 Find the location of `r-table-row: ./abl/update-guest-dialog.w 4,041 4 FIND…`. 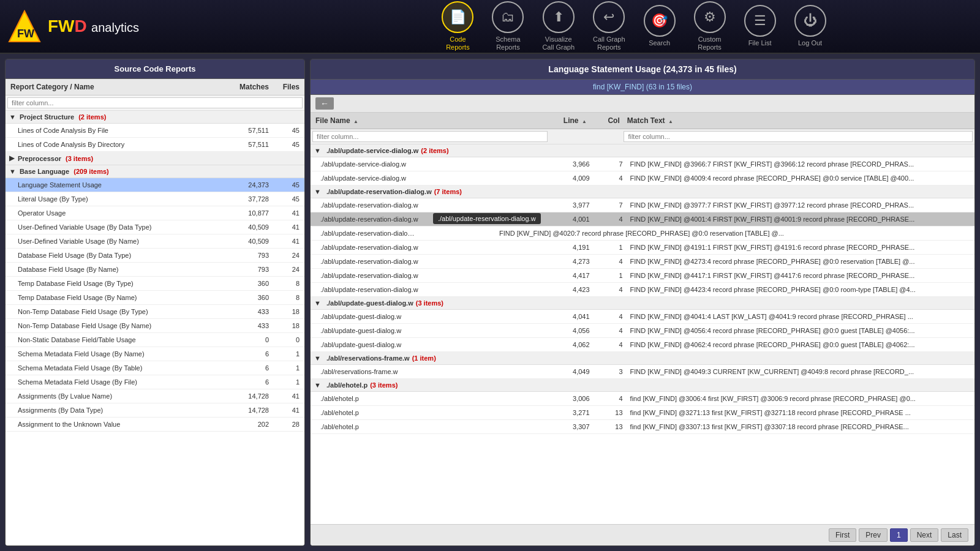

r-table-row: ./abl/update-guest-dialog.w 4,041 4 FIND… is located at coordinates (643, 317).